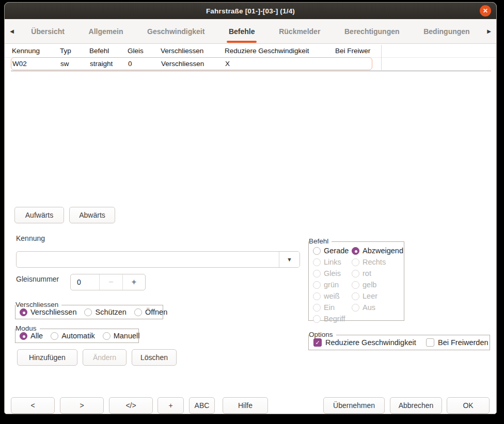 The height and width of the screenshot is (424, 504). Describe the element at coordinates (39, 215) in the screenshot. I see `move-up-button: Aufwärts` at that location.